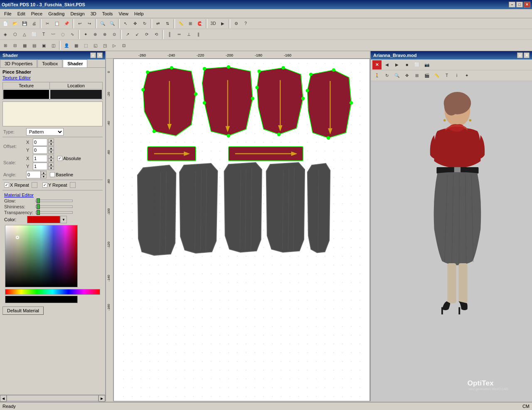 The height and width of the screenshot is (410, 532). Describe the element at coordinates (139, 14) in the screenshot. I see `menu-help: Help` at that location.